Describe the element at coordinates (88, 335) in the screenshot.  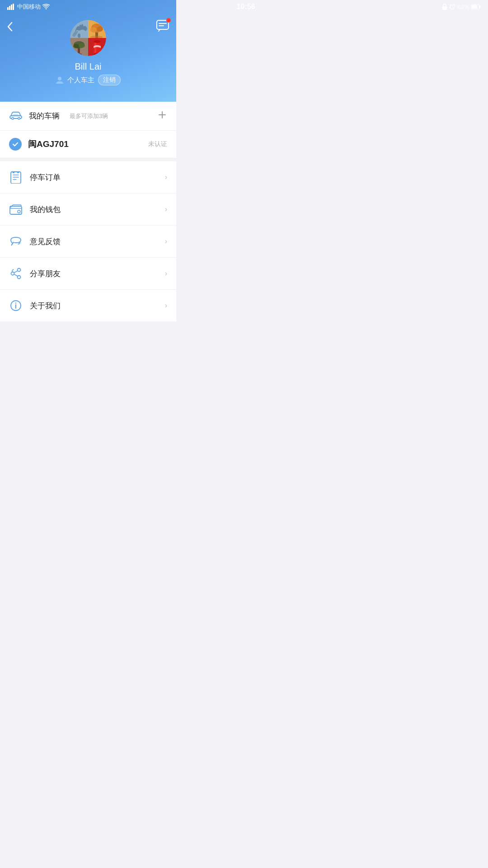
I see `bottom-space` at that location.